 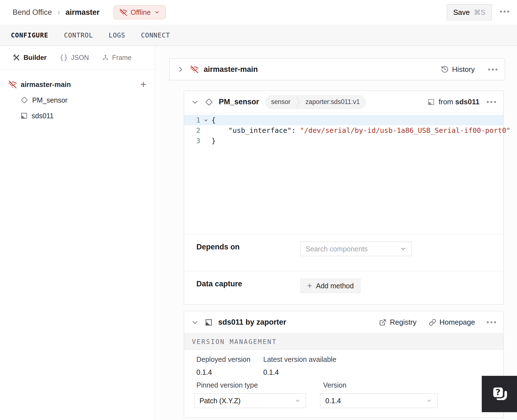 What do you see at coordinates (344, 141) in the screenshot?
I see `editor-line: 3 }` at bounding box center [344, 141].